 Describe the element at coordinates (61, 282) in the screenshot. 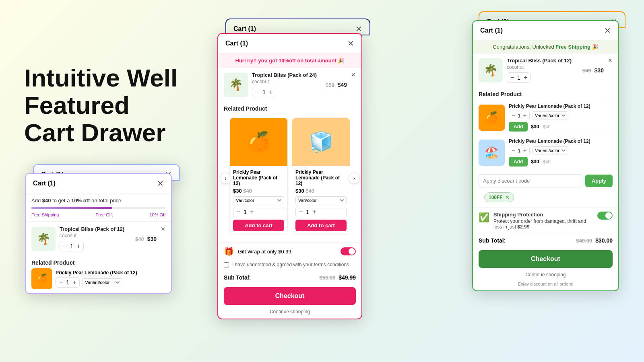

I see `left-related-qty-dec: −` at that location.